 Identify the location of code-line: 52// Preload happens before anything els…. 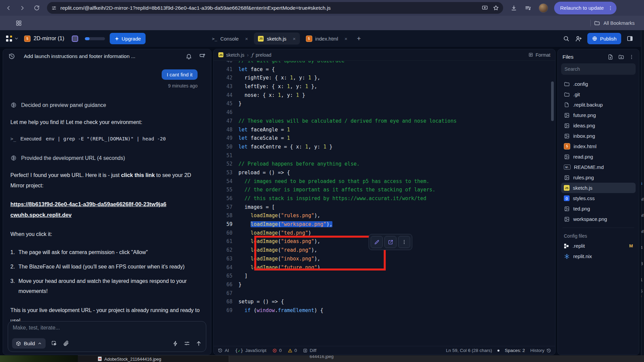
(384, 164).